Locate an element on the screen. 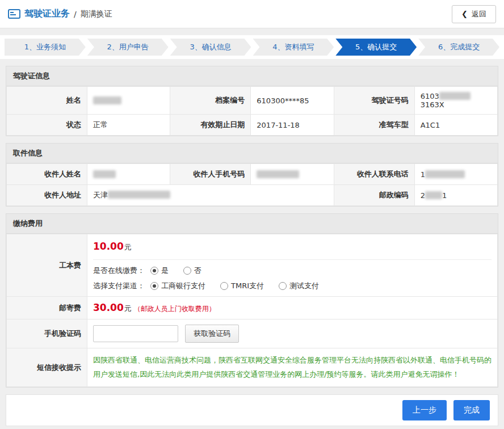 The image size is (504, 429). vehicle-class-value: A1C1 is located at coordinates (456, 125).